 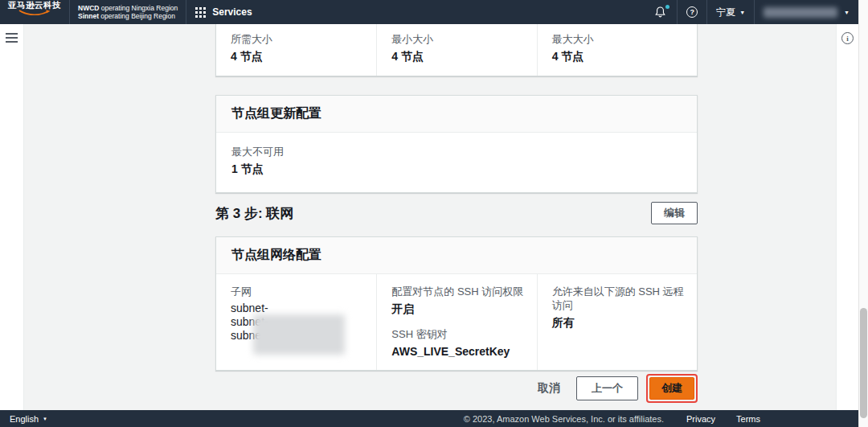 I want to click on notification-dot, so click(x=667, y=6).